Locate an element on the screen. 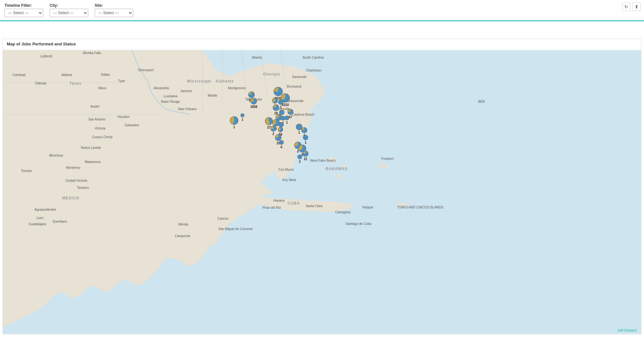 The height and width of the screenshot is (337, 644). timeline-filter-group: Timeline Filter: --- Select --- is located at coordinates (24, 10).